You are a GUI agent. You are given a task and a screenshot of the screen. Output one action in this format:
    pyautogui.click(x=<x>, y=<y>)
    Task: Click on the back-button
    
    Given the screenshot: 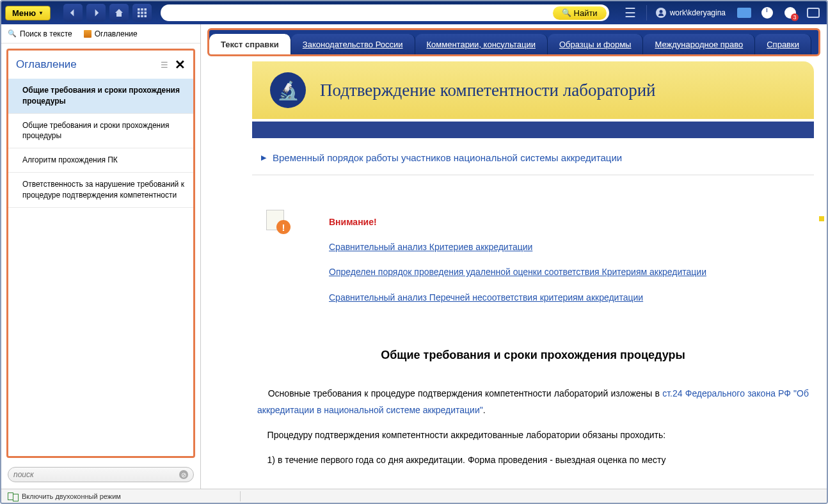 What is the action you would take?
    pyautogui.click(x=73, y=13)
    